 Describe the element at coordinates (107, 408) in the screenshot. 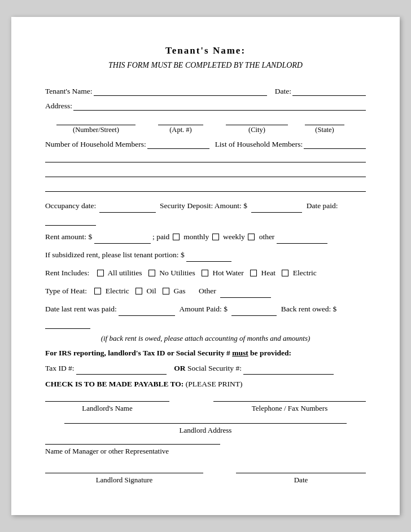

I see `landlords-name-label: Landlord's Name` at that location.